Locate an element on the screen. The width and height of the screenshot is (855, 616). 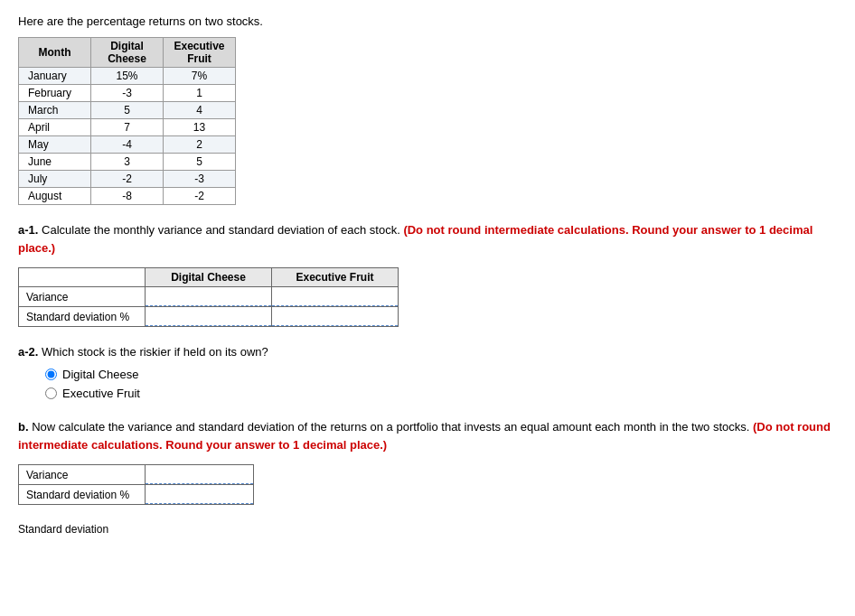
digital-cell: -3 is located at coordinates (127, 94).